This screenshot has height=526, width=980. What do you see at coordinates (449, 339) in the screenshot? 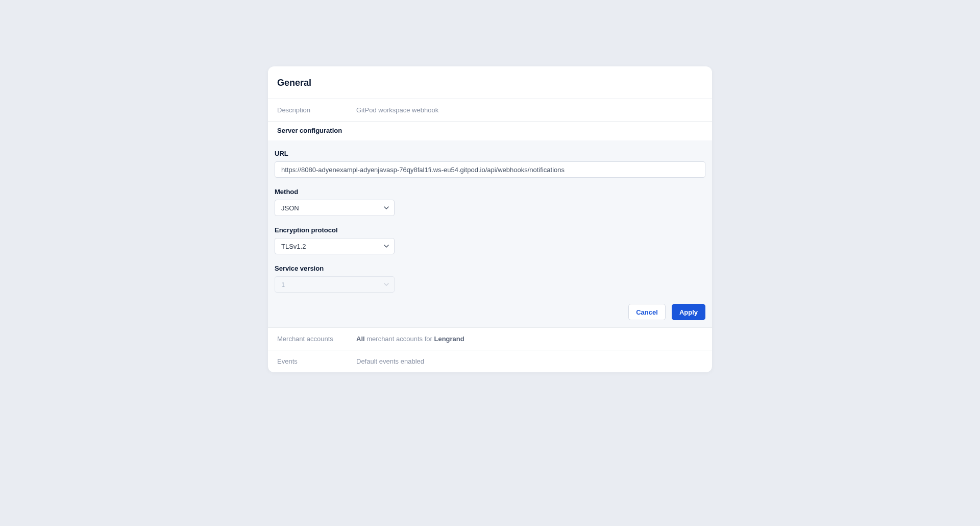
I see `merchant-company: Lengrand` at bounding box center [449, 339].